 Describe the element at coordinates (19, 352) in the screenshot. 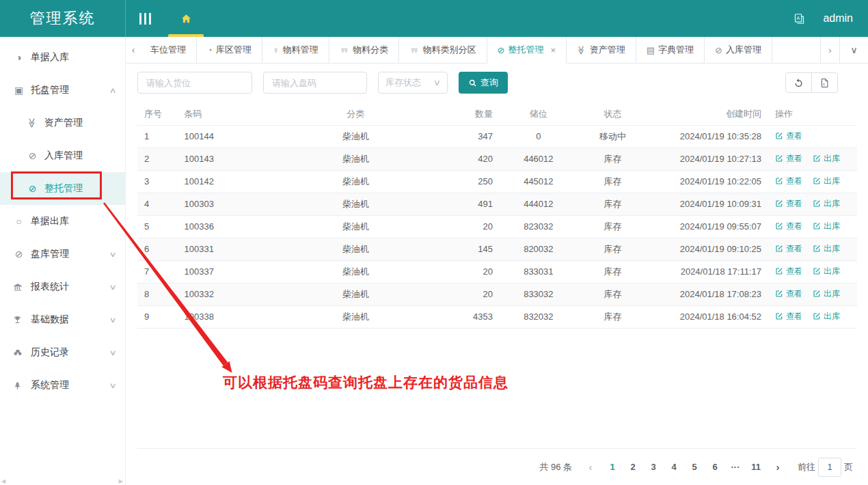

I see `binoculars-icon` at that location.